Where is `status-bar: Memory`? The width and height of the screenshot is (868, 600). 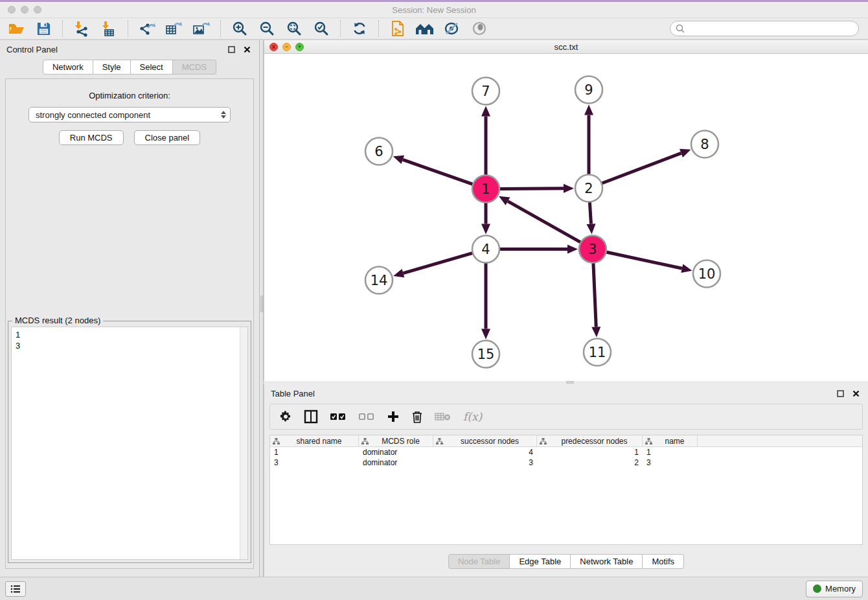 status-bar: Memory is located at coordinates (434, 588).